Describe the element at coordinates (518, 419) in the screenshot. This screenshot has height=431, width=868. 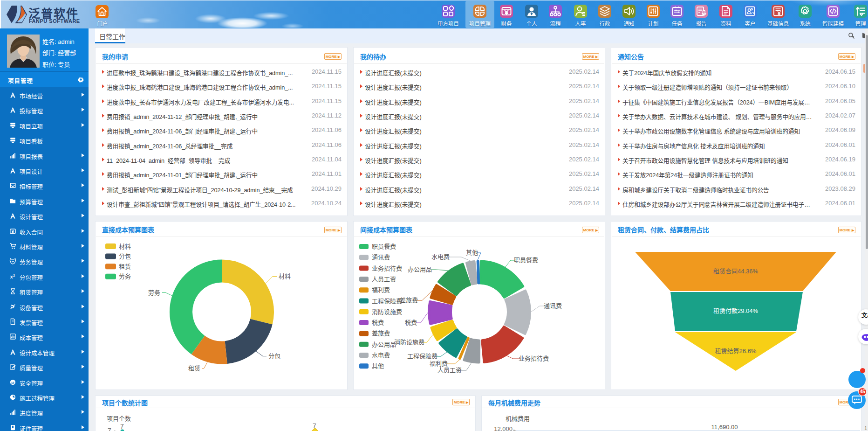
I see `svg-text: 机械费用` at that location.